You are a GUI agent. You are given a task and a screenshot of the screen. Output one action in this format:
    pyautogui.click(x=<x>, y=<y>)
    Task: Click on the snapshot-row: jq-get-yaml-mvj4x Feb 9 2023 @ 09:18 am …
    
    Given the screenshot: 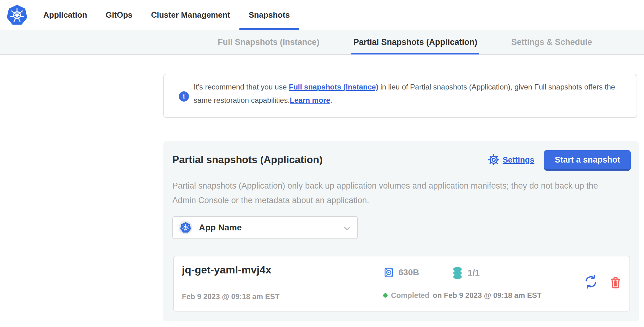 What is the action you would take?
    pyautogui.click(x=401, y=284)
    